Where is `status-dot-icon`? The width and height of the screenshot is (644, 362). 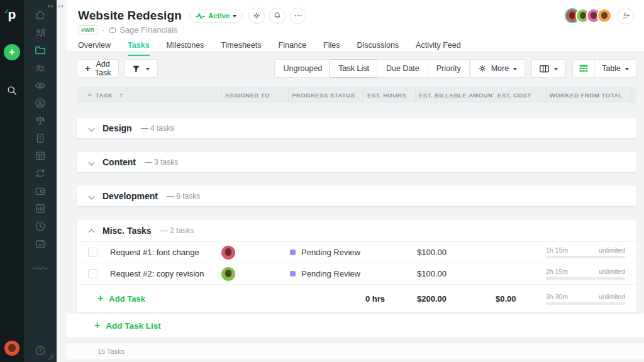 status-dot-icon is located at coordinates (293, 253).